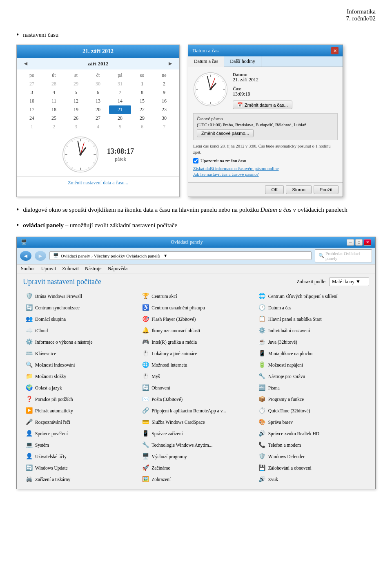 The image size is (392, 573). I want to click on panel-item-rozpoznavani: 🎤Rozpoznávání řeči, so click(79, 422).